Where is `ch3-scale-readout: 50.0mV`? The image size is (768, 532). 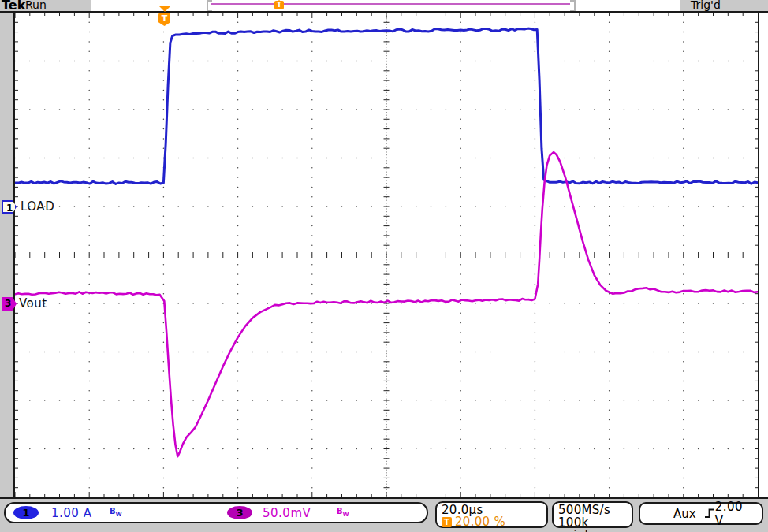
ch3-scale-readout: 50.0mV is located at coordinates (287, 513).